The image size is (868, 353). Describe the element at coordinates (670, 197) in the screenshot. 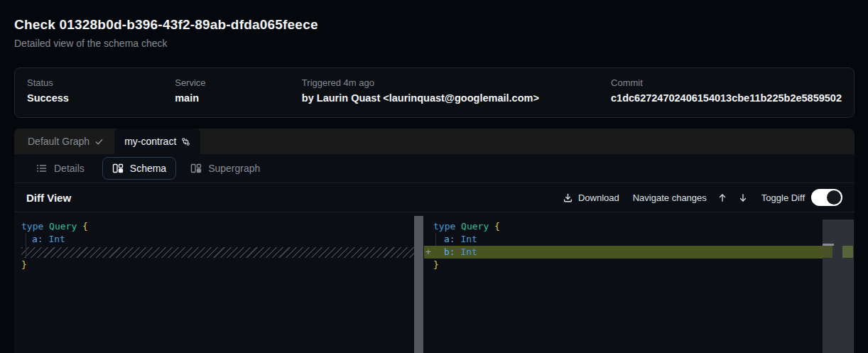

I see `navigate-changes-label: Navigate changes` at that location.